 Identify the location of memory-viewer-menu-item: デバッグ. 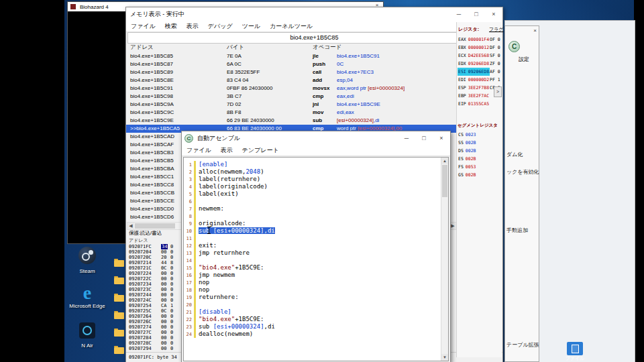
(220, 27).